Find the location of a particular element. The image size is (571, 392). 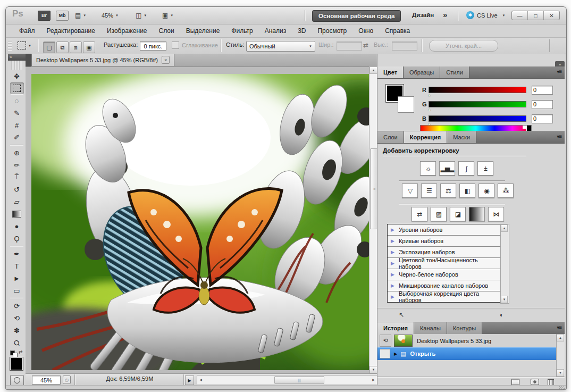

exposure-icon: ± is located at coordinates (485, 168).